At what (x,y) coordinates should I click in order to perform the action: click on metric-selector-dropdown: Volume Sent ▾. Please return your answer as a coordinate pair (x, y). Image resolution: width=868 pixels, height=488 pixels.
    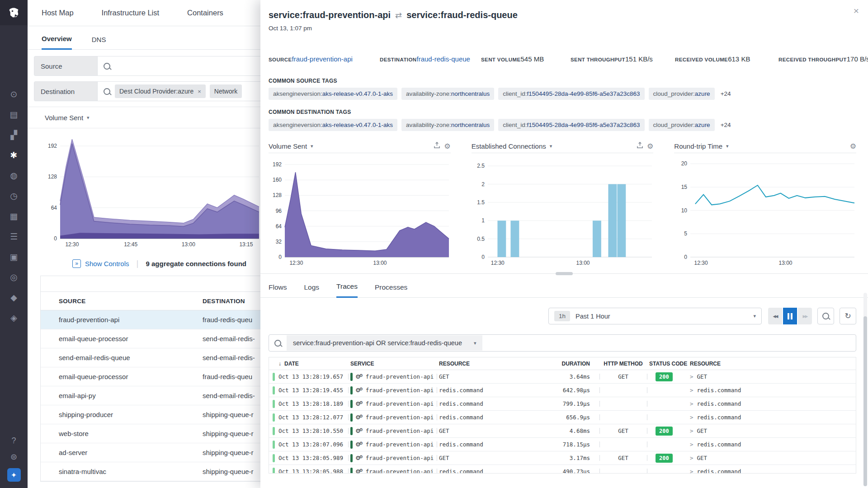
    Looking at the image, I should click on (144, 117).